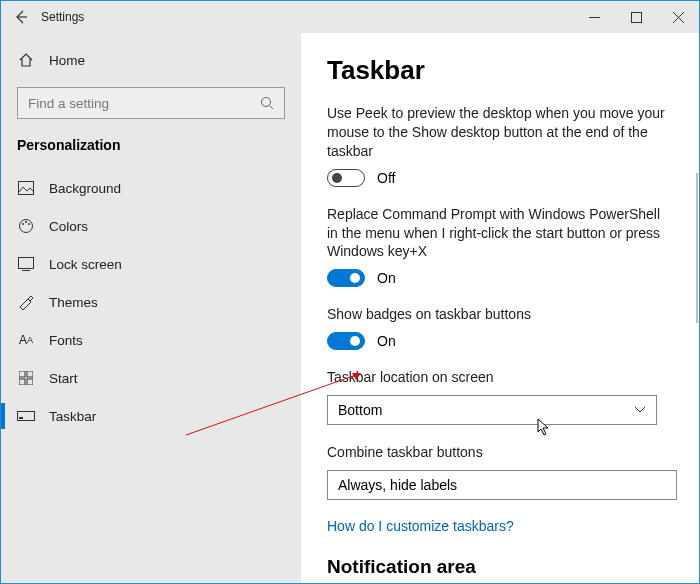 This screenshot has width=700, height=584. What do you see at coordinates (151, 150) in the screenshot?
I see `sidebar-section-title: Personalization` at bounding box center [151, 150].